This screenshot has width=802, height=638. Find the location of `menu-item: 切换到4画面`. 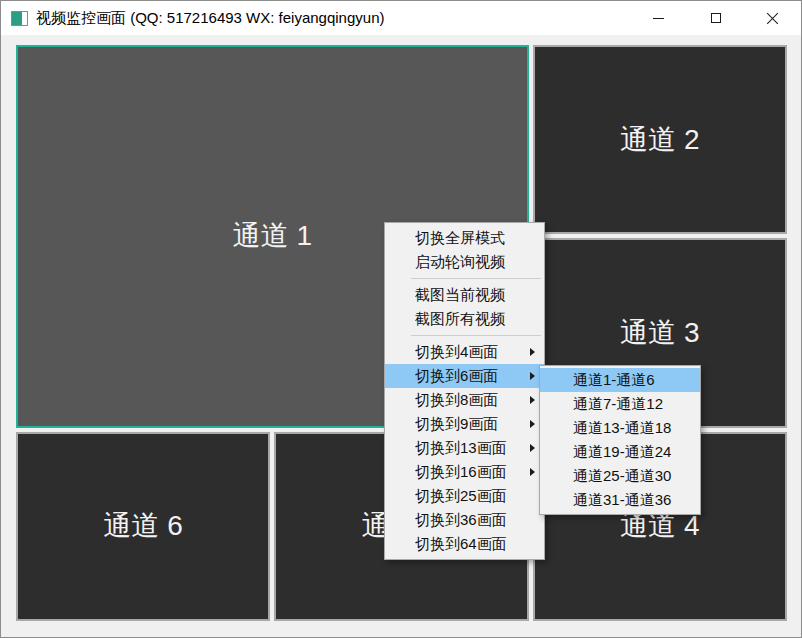

menu-item: 切换到4画面 is located at coordinates (464, 352).